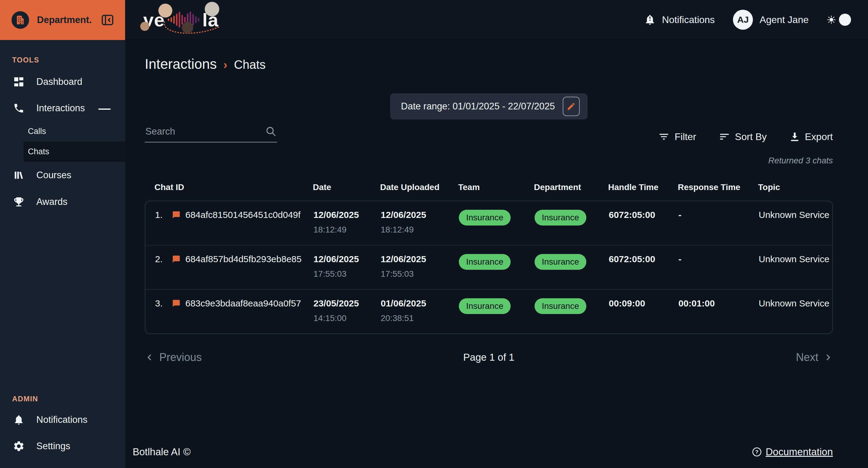  What do you see at coordinates (771, 20) in the screenshot?
I see `user-menu: AJ Agent Jane` at bounding box center [771, 20].